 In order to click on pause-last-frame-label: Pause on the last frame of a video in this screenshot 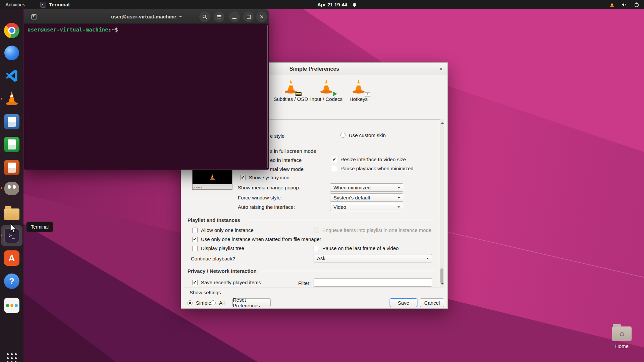, I will do `click(361, 248)`.